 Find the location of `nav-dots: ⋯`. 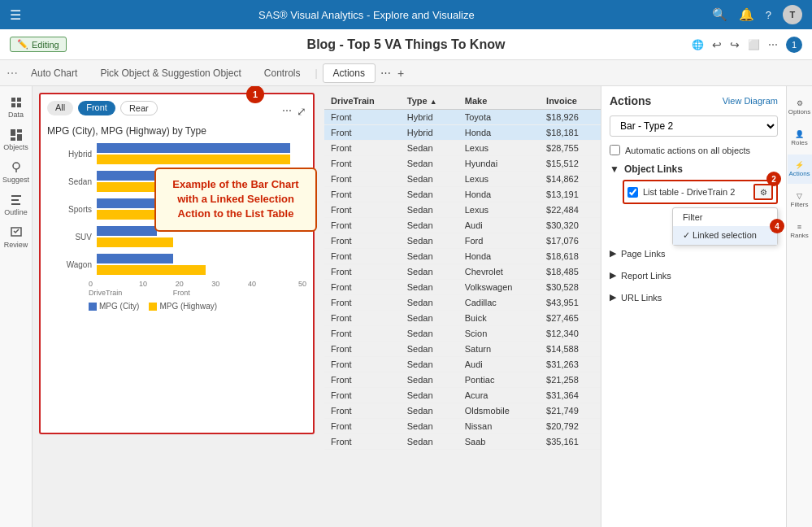

nav-dots: ⋯ is located at coordinates (12, 73).